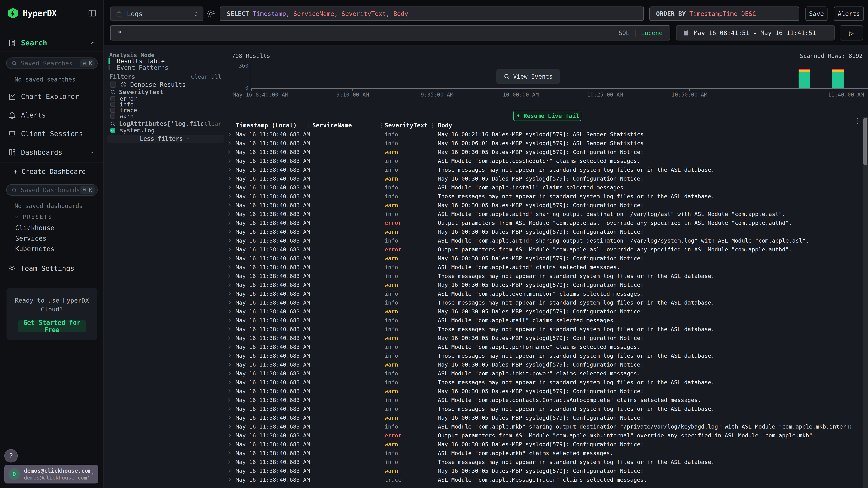 This screenshot has width=868, height=488. What do you see at coordinates (92, 13) in the screenshot?
I see `sidebar-collapse-icon` at bounding box center [92, 13].